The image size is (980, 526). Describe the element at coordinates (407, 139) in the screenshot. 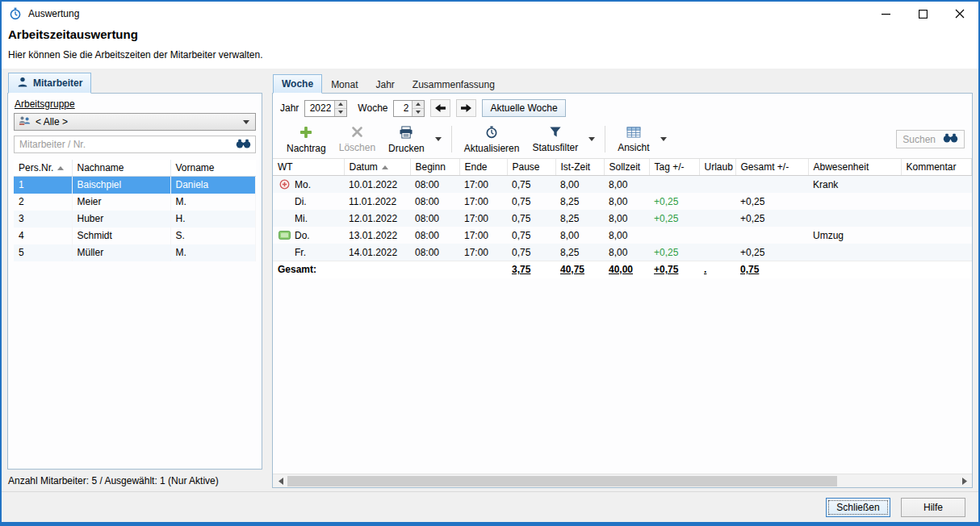

I see `drucken-button: Drucken` at that location.